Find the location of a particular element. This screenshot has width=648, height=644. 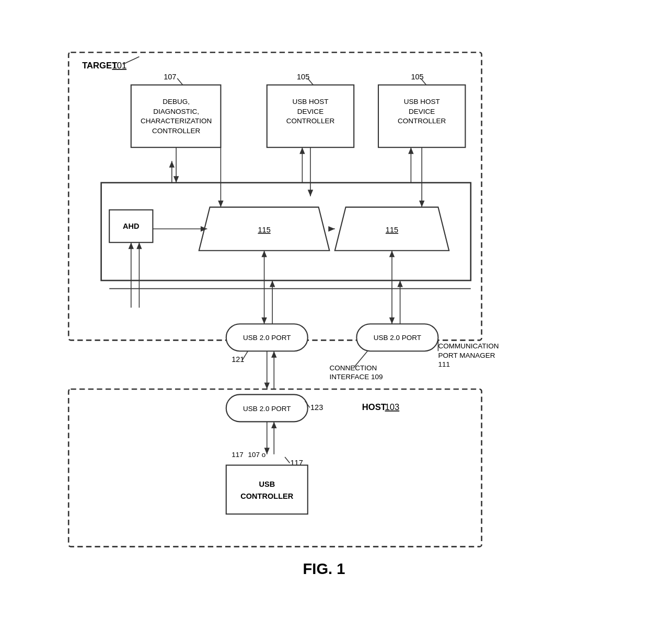

comm-port-manager-label1: COMMUNICATION is located at coordinates (468, 346).